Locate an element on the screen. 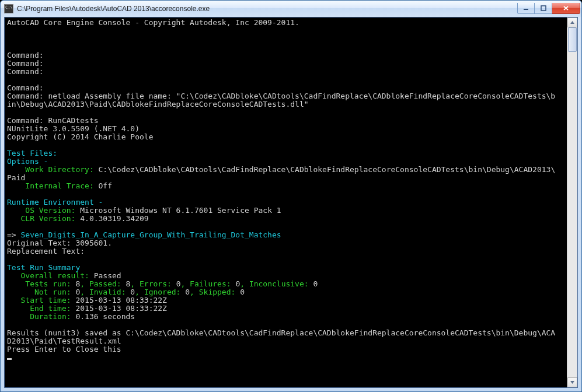 This screenshot has height=392, width=582. scroll-down-button is located at coordinates (572, 383).